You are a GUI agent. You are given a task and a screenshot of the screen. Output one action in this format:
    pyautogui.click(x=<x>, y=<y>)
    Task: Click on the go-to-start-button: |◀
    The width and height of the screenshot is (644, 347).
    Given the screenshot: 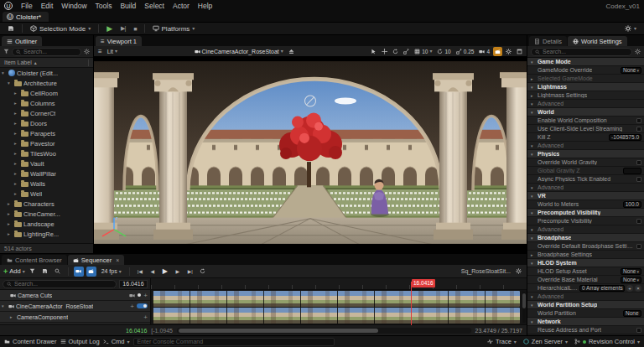 What is the action you would take?
    pyautogui.click(x=140, y=272)
    